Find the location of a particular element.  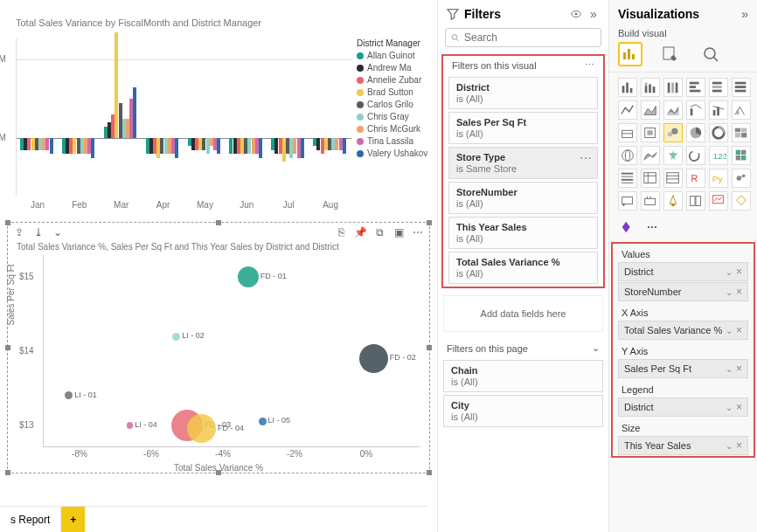

add-page-button: + is located at coordinates (73, 519).